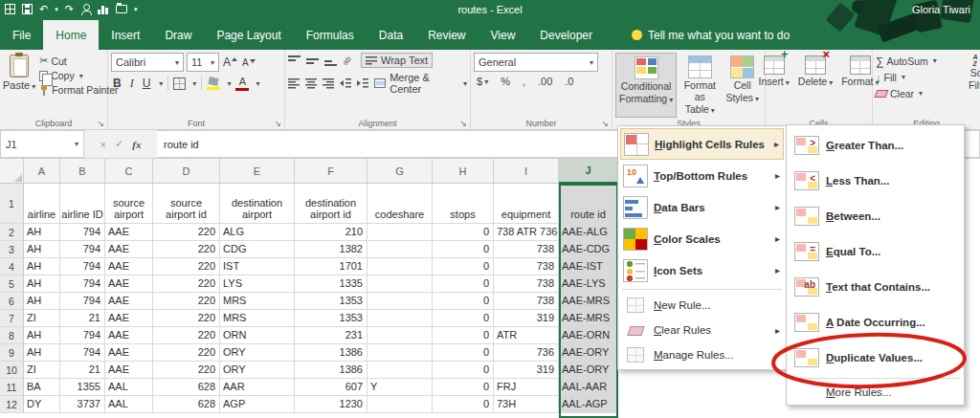 Image resolution: width=980 pixels, height=418 pixels. Describe the element at coordinates (117, 83) in the screenshot. I see `bold-button: B` at that location.